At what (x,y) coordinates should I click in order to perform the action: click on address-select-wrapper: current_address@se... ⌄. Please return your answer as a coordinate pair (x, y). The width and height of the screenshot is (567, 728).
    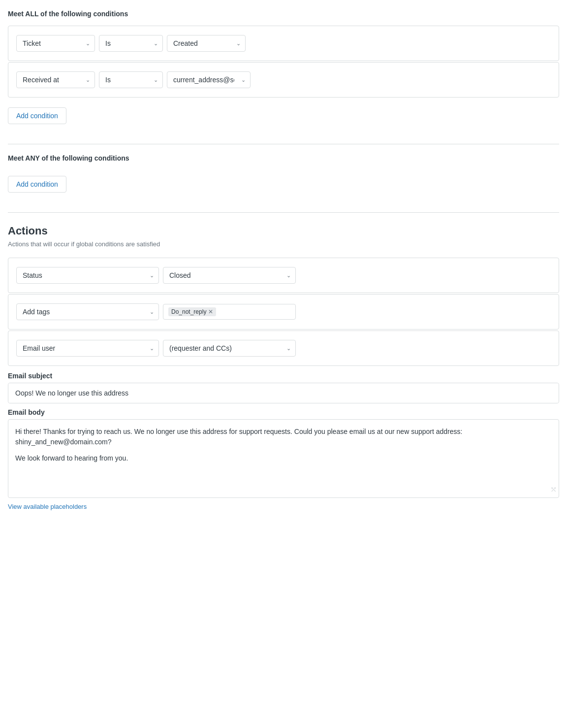
    Looking at the image, I should click on (209, 80).